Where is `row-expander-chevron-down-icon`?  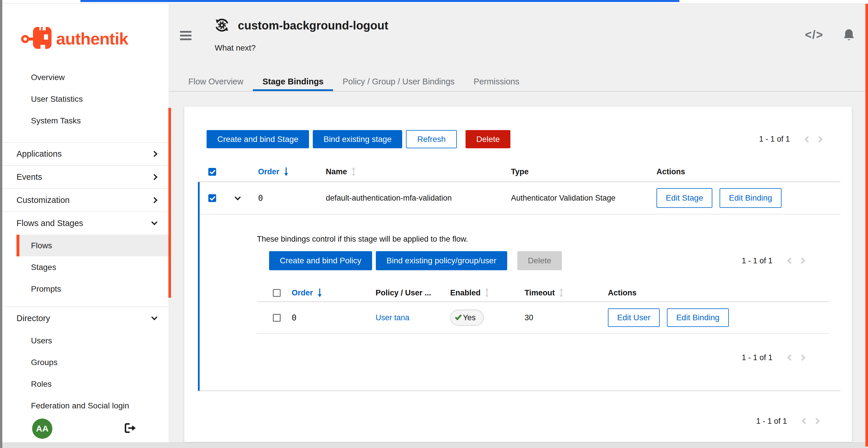
row-expander-chevron-down-icon is located at coordinates (238, 197).